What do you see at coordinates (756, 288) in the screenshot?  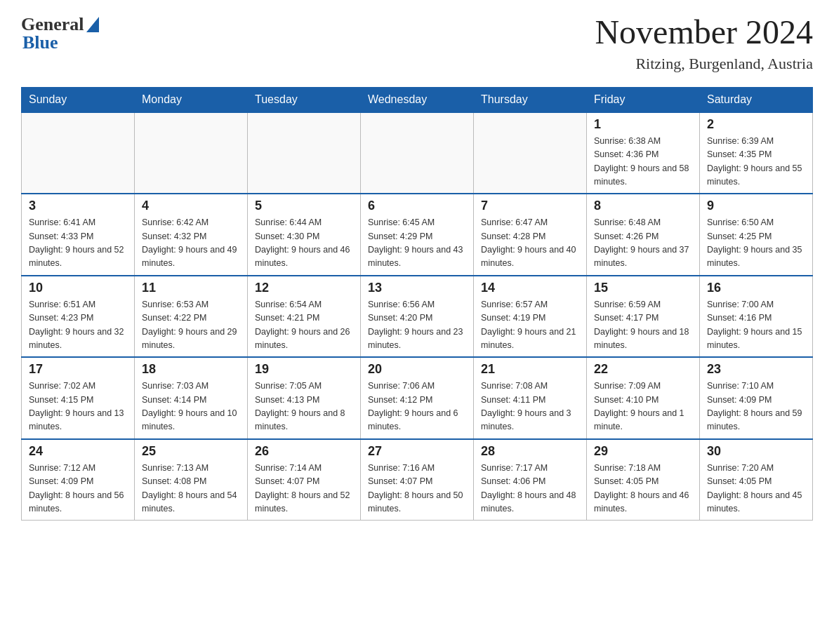 I see `day-number: 16` at bounding box center [756, 288].